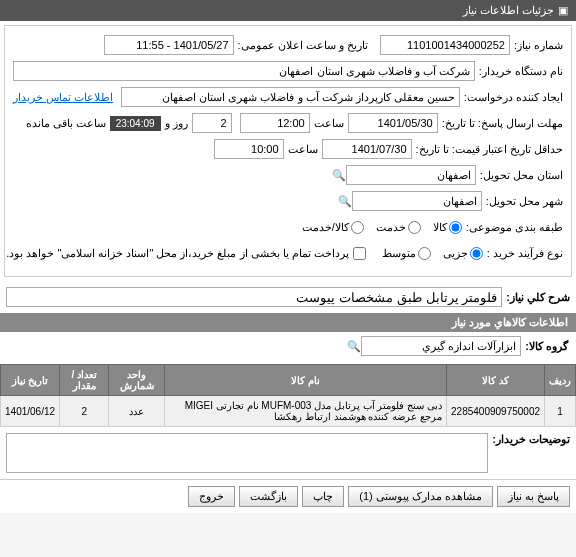  What do you see at coordinates (288, 10) in the screenshot?
I see `panel-header: ▣ جزئیات اطلاعات نیاز` at bounding box center [288, 10].